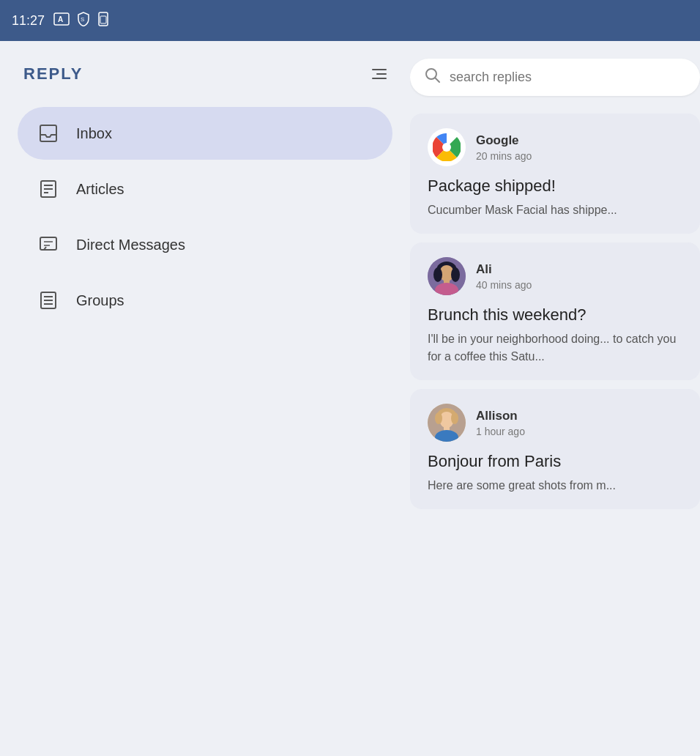 The image size is (700, 756). Describe the element at coordinates (555, 449) in the screenshot. I see `message-card-allison: Allison 1 hour ago Bonjour from Paris He…` at that location.